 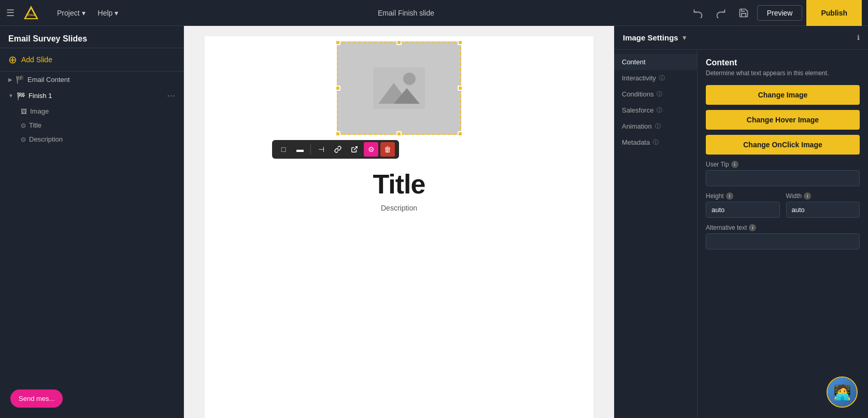 What do you see at coordinates (698, 13) in the screenshot?
I see `undo-button` at bounding box center [698, 13].